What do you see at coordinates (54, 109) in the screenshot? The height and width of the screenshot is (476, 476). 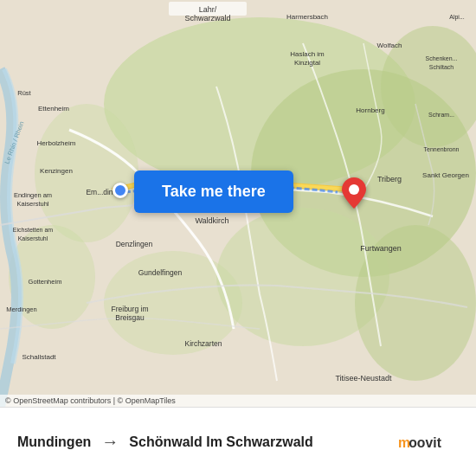 I see `svg-text: Ettenheim` at bounding box center [54, 109].